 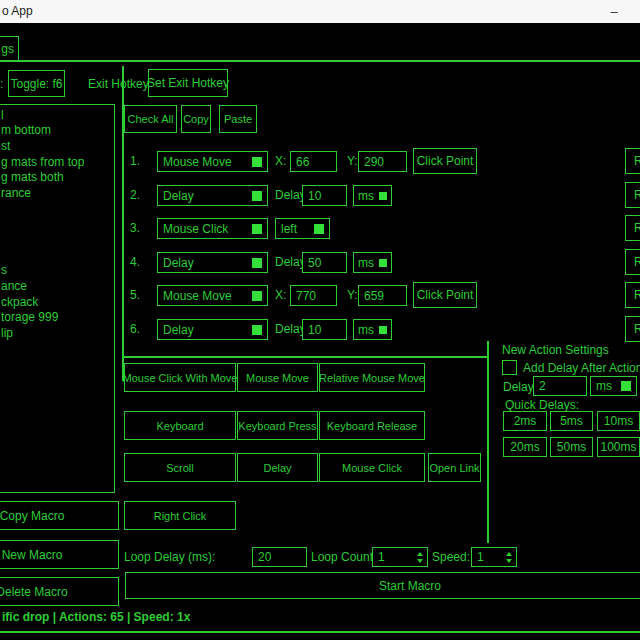 What do you see at coordinates (42, 162) in the screenshot?
I see `macro-list-item: g mats from top` at bounding box center [42, 162].